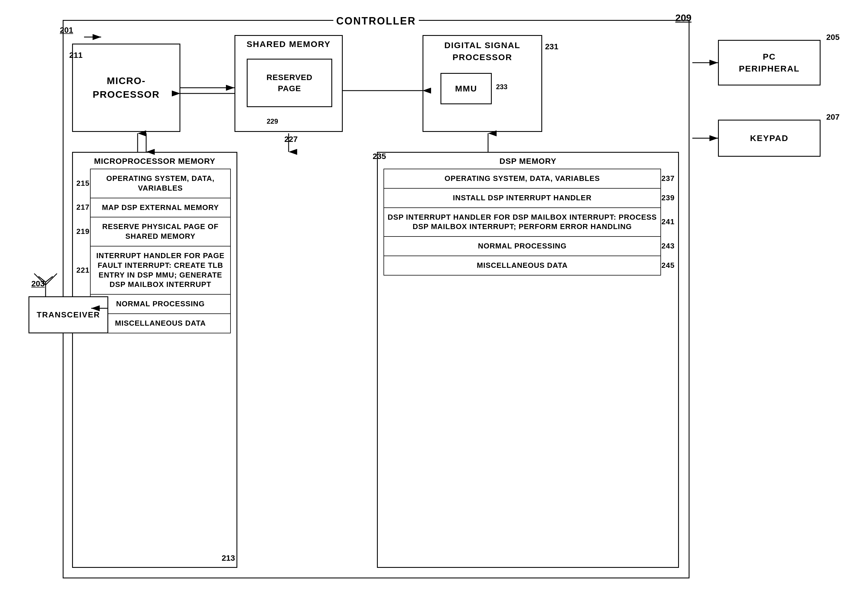 Image resolution: width=865 pixels, height=616 pixels. Describe the element at coordinates (38, 284) in the screenshot. I see `ref-203-label: 203` at that location.